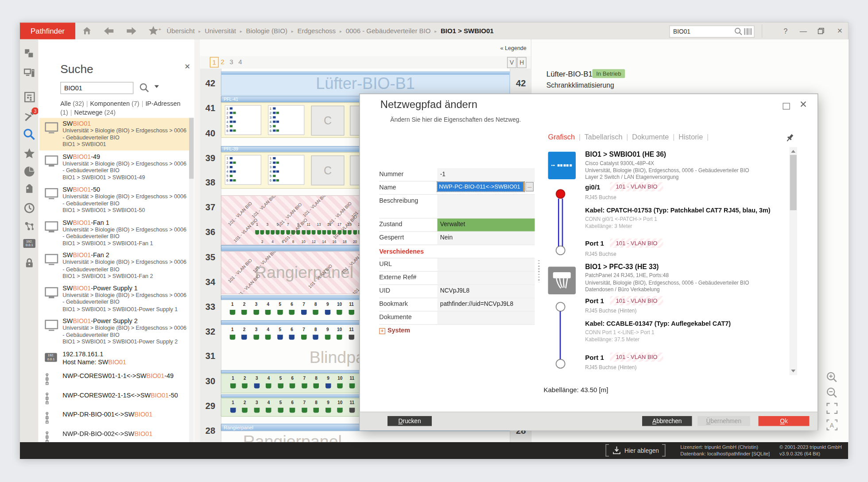  Describe the element at coordinates (29, 190) in the screenshot. I see `tags-icon` at that location.